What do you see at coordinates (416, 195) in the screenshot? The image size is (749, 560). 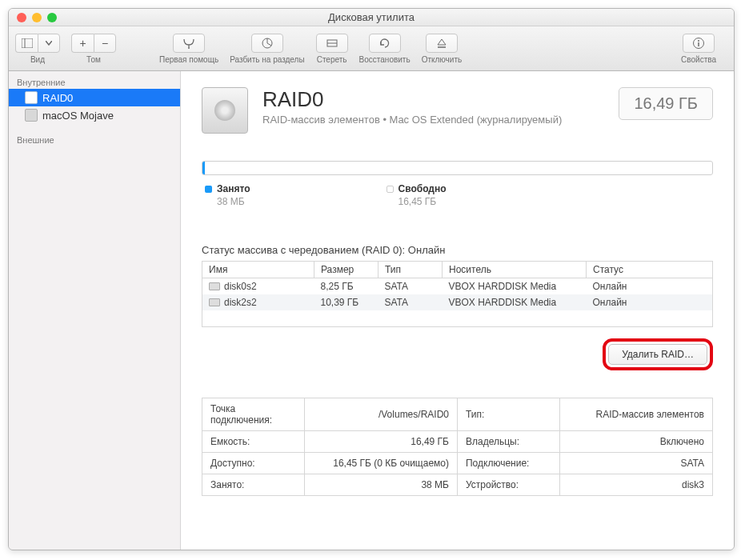 I see `legend-free: Свободно 16,45 ГБ` at bounding box center [416, 195].